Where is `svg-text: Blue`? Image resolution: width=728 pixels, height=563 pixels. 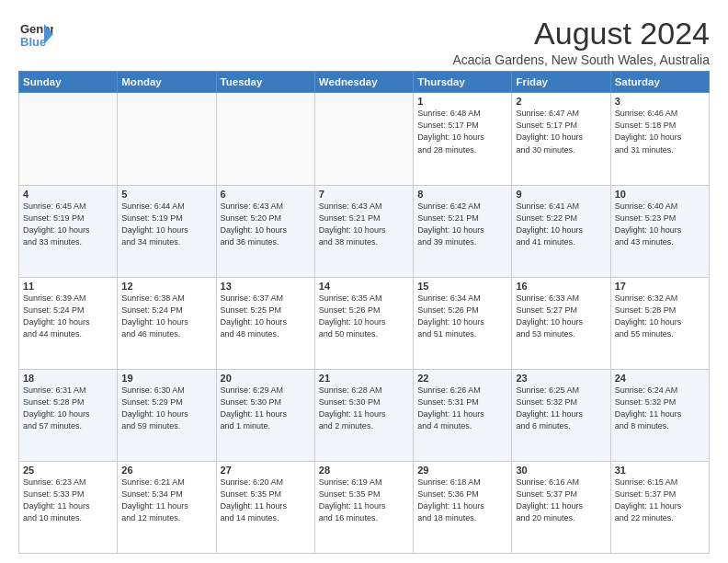 svg-text: Blue is located at coordinates (33, 42).